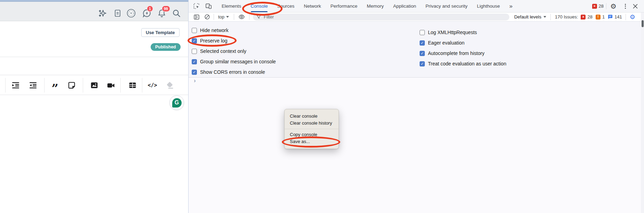 The height and width of the screenshot is (213, 644). I want to click on sparkles-icon, so click(103, 13).